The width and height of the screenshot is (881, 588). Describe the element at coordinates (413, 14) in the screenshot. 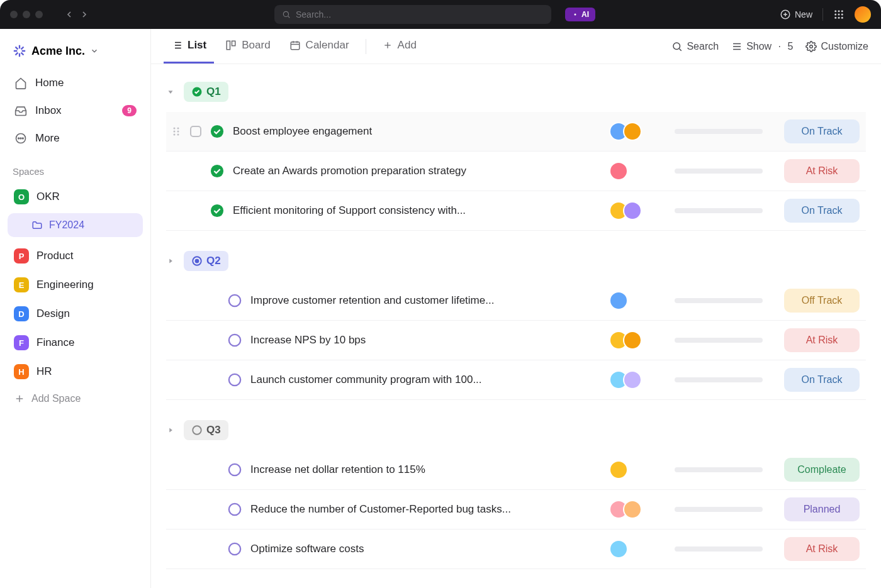

I see `global-search: Search...` at that location.